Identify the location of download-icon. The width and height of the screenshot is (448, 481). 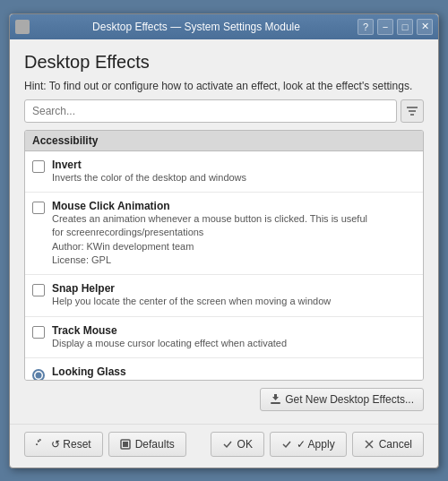
(276, 399).